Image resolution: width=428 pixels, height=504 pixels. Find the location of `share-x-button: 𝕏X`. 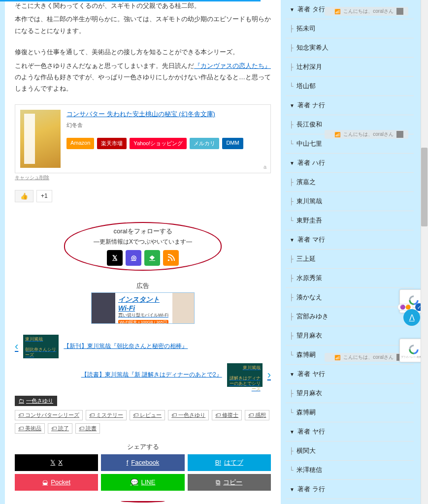

share-x-button: 𝕏X is located at coordinates (56, 463).